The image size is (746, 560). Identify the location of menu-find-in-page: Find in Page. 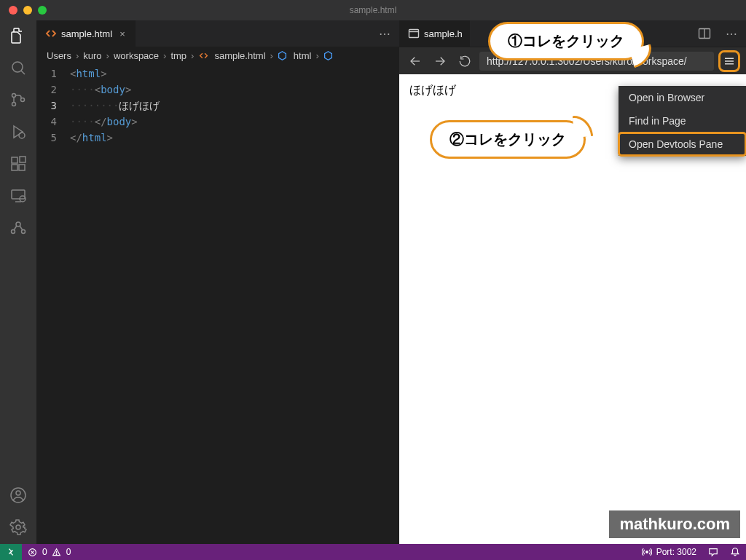
(682, 121).